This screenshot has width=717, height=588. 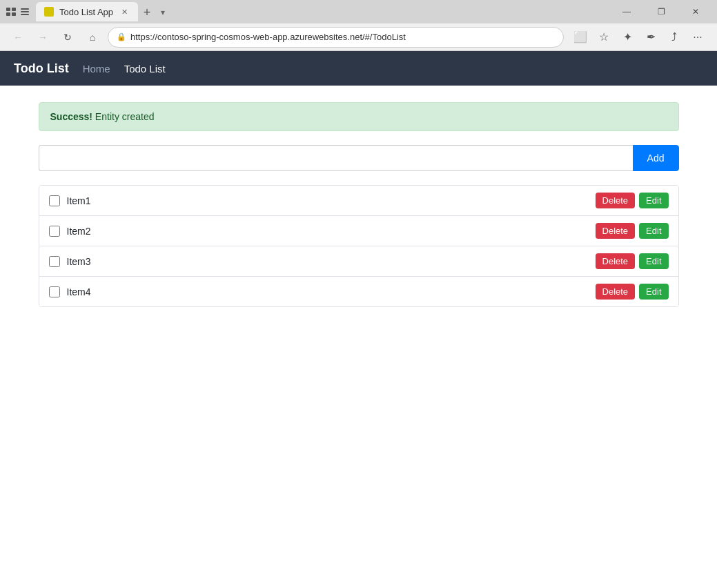 What do you see at coordinates (604, 37) in the screenshot?
I see `favorites-icon: ☆` at bounding box center [604, 37].